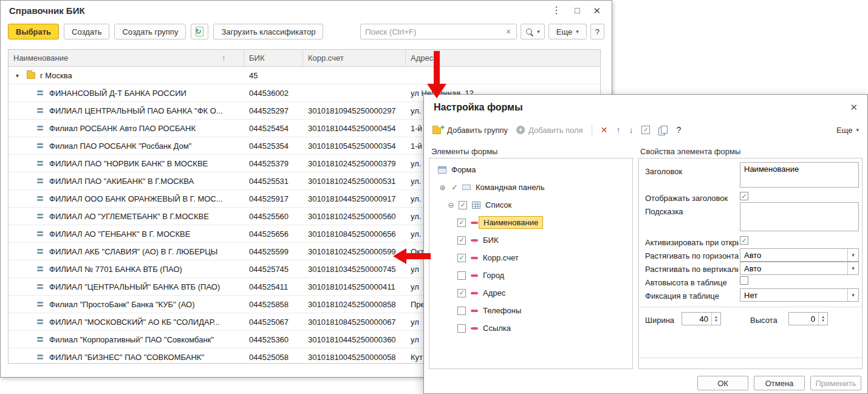 The image size is (868, 394). I want to click on tree-node-form: Форма, so click(531, 170).